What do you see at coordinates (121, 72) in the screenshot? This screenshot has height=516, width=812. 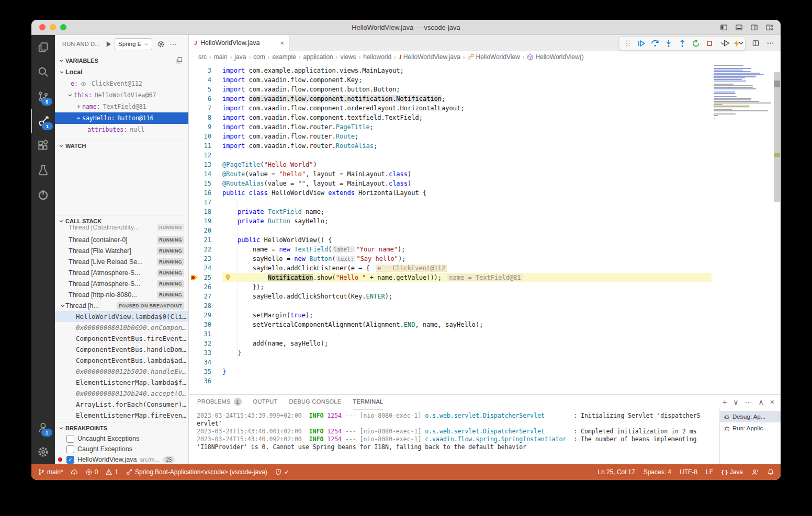 I see `variable-row-Local: Local` at bounding box center [121, 72].